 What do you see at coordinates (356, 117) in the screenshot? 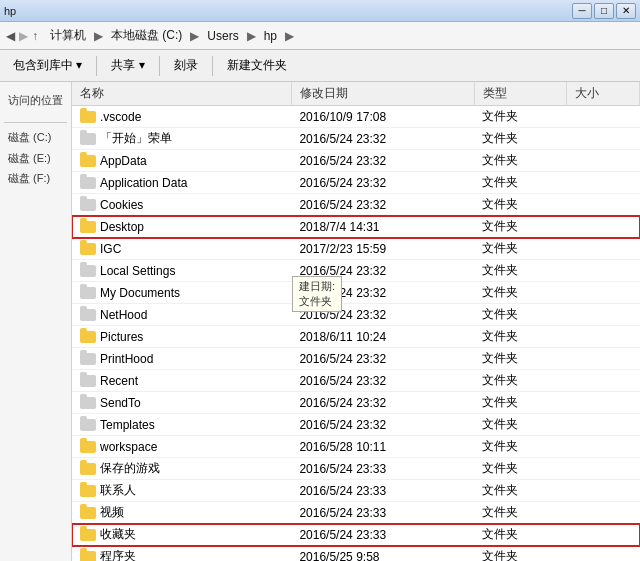
I see `table-row: .vscode2016/10/9 17:08文件夹` at bounding box center [356, 117].